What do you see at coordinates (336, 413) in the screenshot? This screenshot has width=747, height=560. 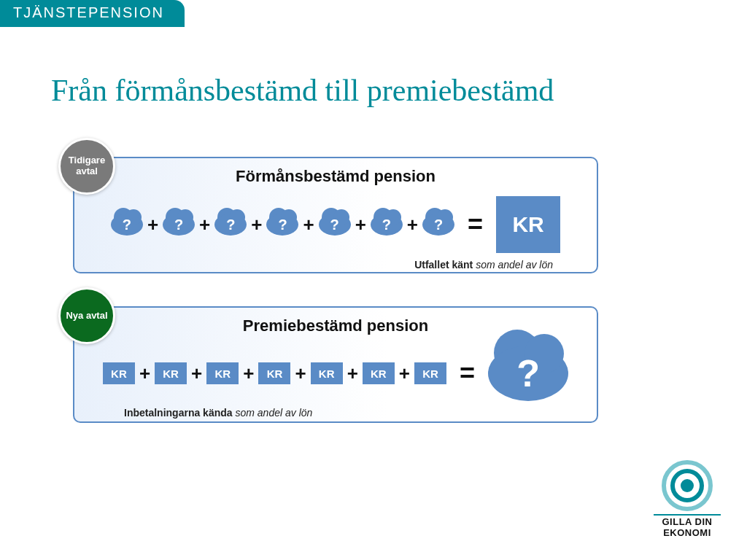 I see `panel-caption: Inbetalningarna kända som andel av lön` at bounding box center [336, 413].